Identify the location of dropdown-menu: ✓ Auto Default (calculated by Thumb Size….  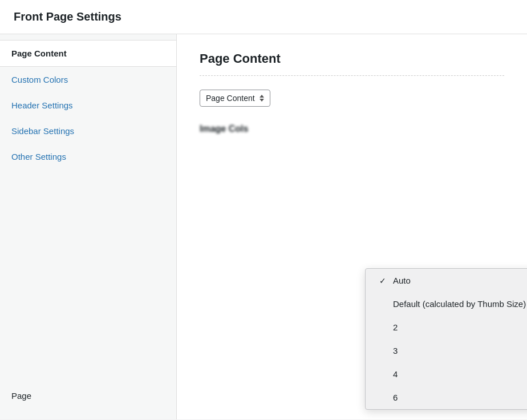
(446, 339).